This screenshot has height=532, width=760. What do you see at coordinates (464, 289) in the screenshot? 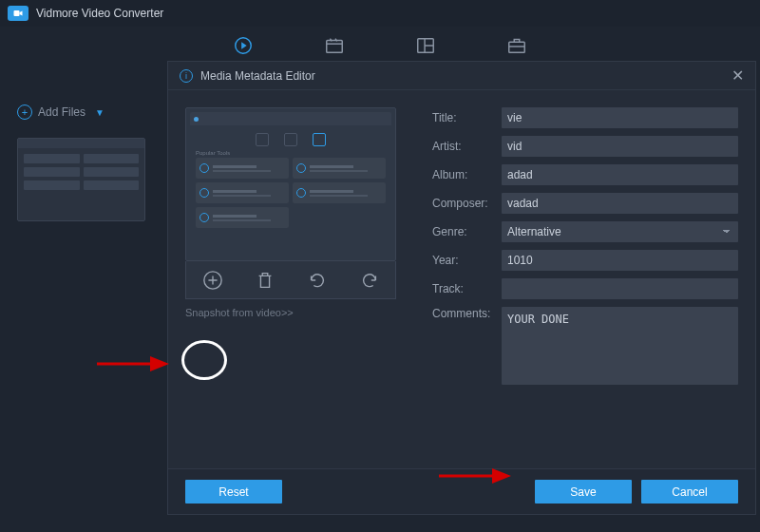
I see `track-label: Track:` at bounding box center [464, 289].